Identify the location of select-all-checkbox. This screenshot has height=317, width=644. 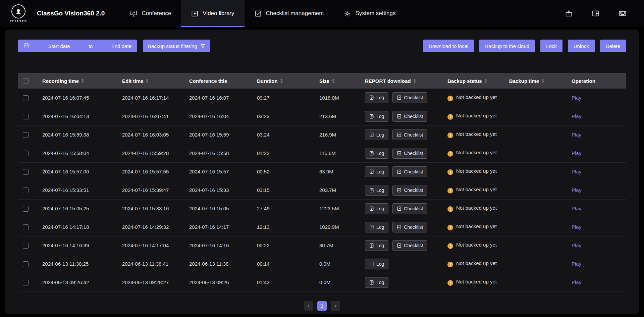
(25, 81).